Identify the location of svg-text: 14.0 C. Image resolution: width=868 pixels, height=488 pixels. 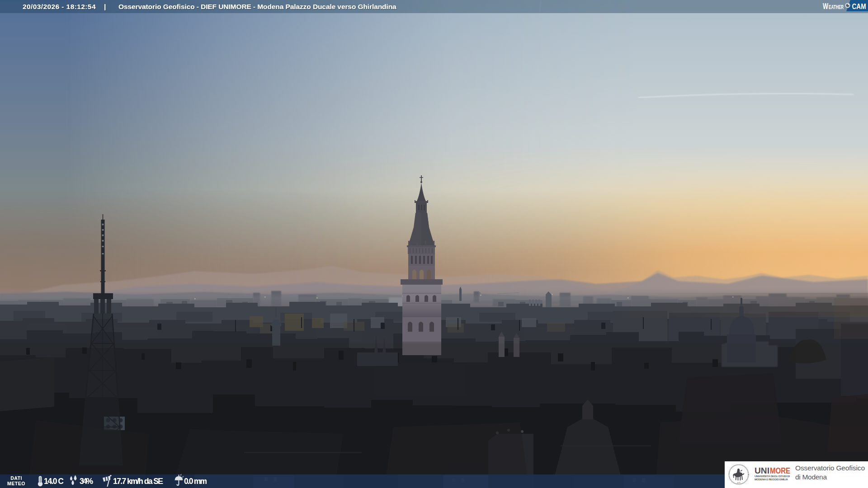
(54, 481).